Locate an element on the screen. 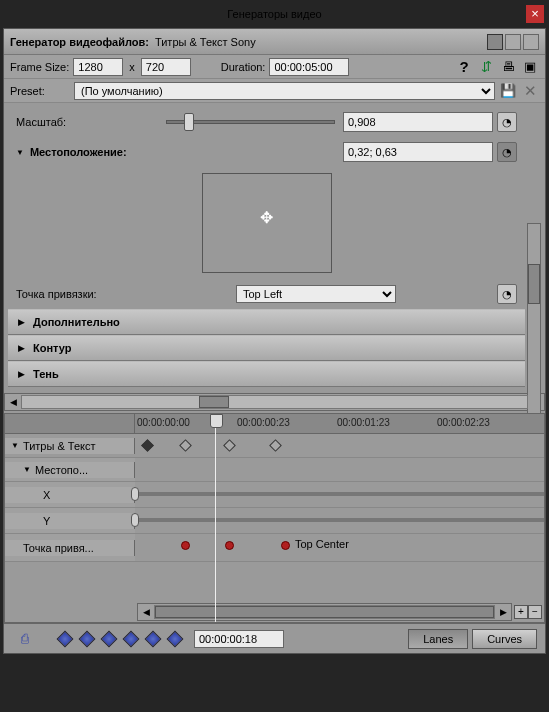 The image size is (549, 712). expand-position-icon: ▼ is located at coordinates (20, 152).